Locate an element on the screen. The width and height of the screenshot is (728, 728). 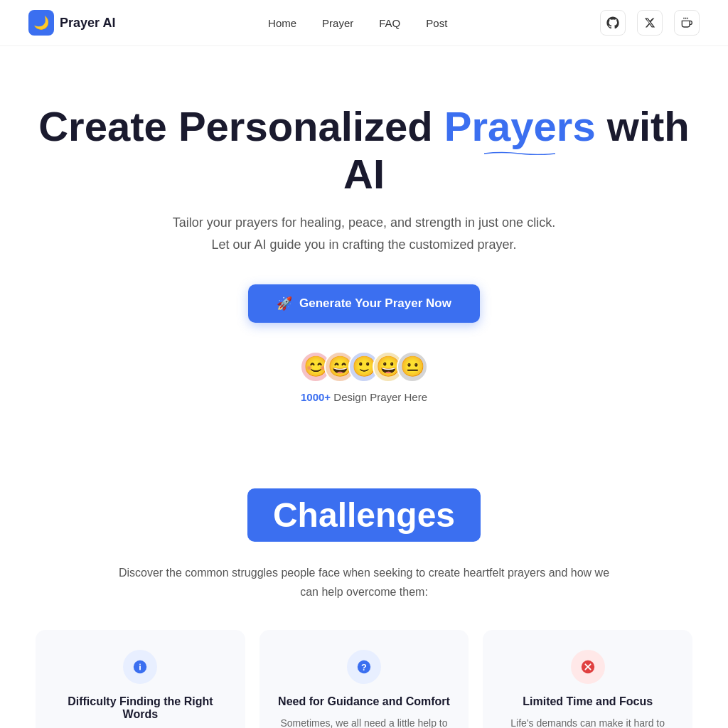
info-icon is located at coordinates (140, 667).